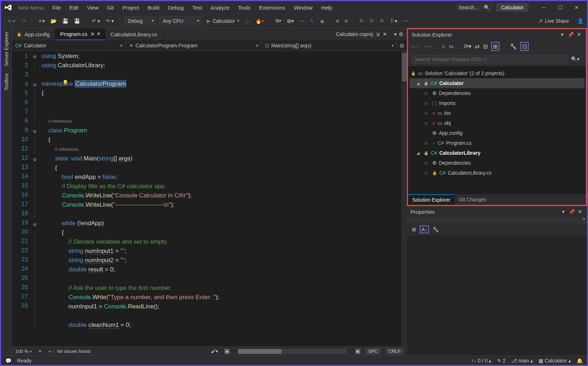 This screenshot has height=366, width=588. Describe the element at coordinates (560, 7) in the screenshot. I see `maximize-button: ☐` at that location.